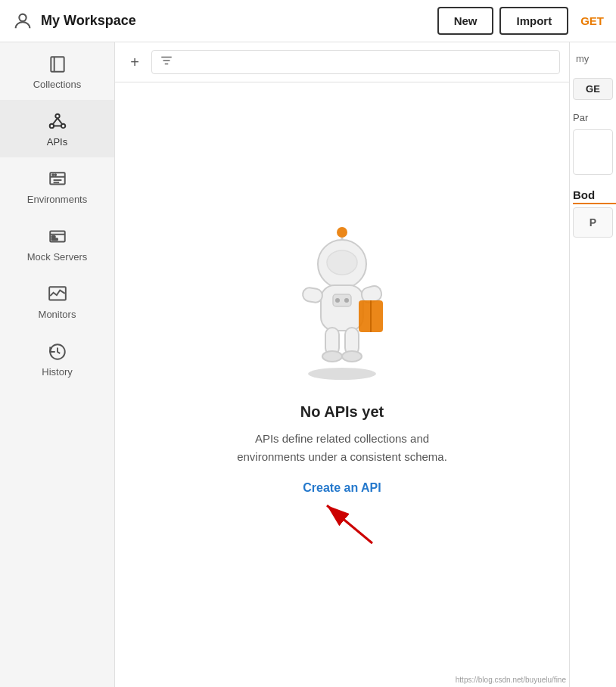 The height and width of the screenshot is (687, 616). Describe the element at coordinates (534, 21) in the screenshot. I see `import-button: Import` at that location.